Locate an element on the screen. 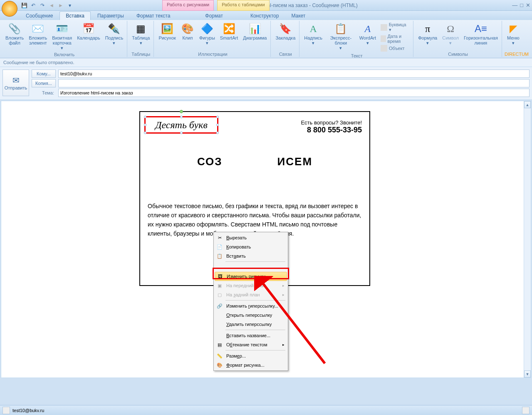  tab-insert: Вставка is located at coordinates (75, 16).